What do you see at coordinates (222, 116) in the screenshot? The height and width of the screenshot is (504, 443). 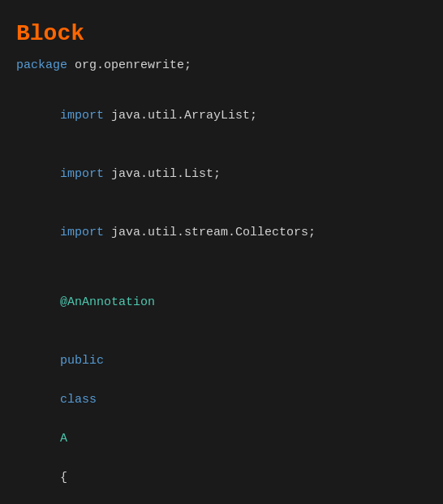 I see `import-1: import java.util.ArrayList;` at bounding box center [222, 116].